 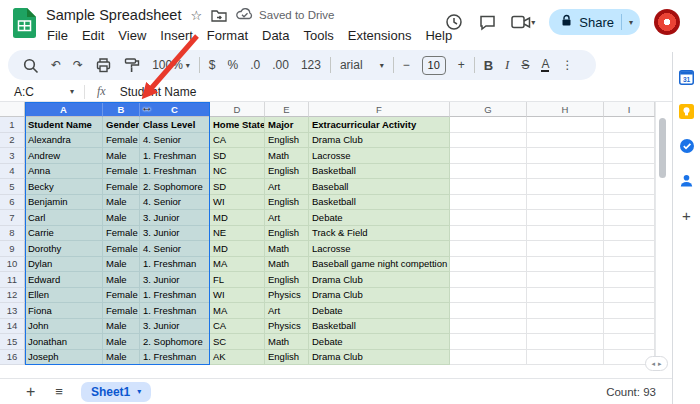 What do you see at coordinates (380, 265) in the screenshot?
I see `cell-F10: Baseball game night compettion` at bounding box center [380, 265].